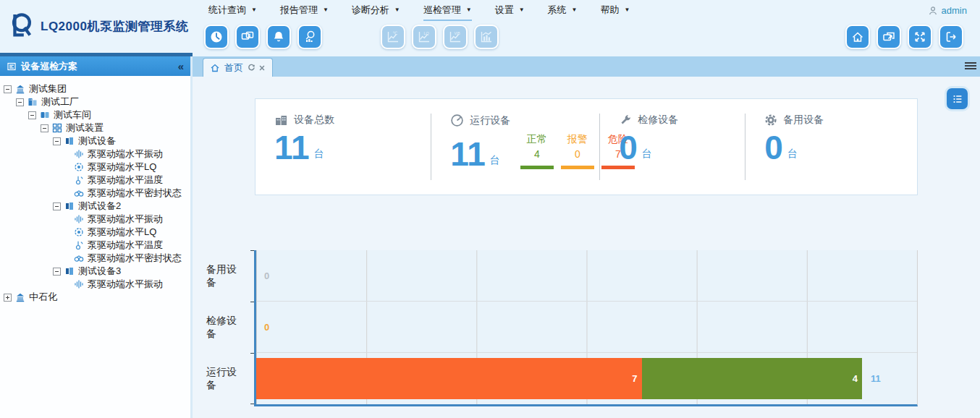 The image size is (980, 418). Describe the element at coordinates (752, 379) in the screenshot. I see `bar-segment-normal: 4` at that location.